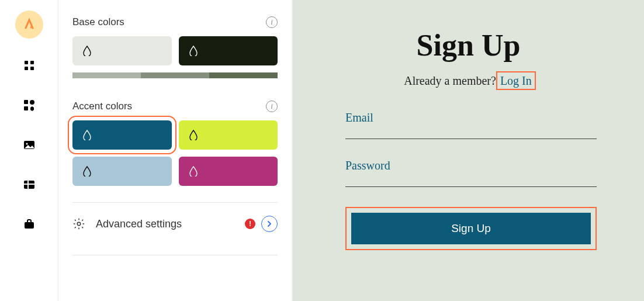 The image size is (644, 301). I want to click on page-title: Sign Up, so click(469, 46).